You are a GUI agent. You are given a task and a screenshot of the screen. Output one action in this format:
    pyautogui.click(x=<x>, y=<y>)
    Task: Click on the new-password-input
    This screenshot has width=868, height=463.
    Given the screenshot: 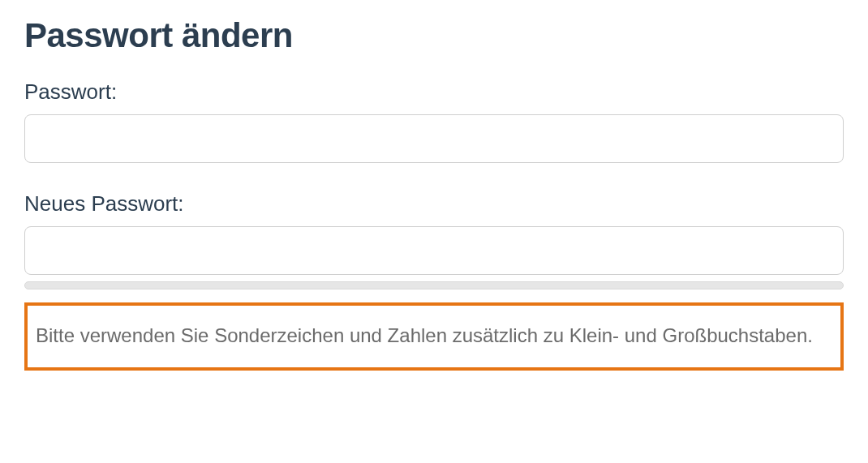 What is the action you would take?
    pyautogui.click(x=434, y=251)
    